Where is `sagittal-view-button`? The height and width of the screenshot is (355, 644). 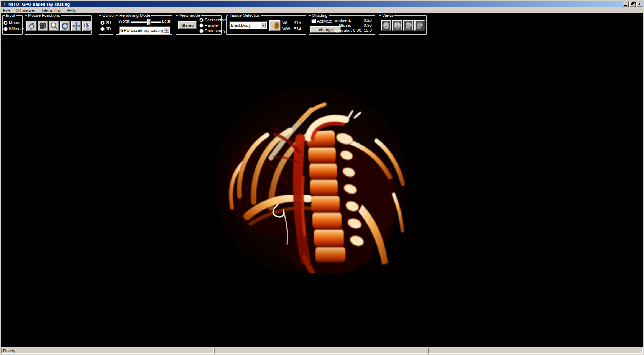
sagittal-view-button is located at coordinates (409, 25).